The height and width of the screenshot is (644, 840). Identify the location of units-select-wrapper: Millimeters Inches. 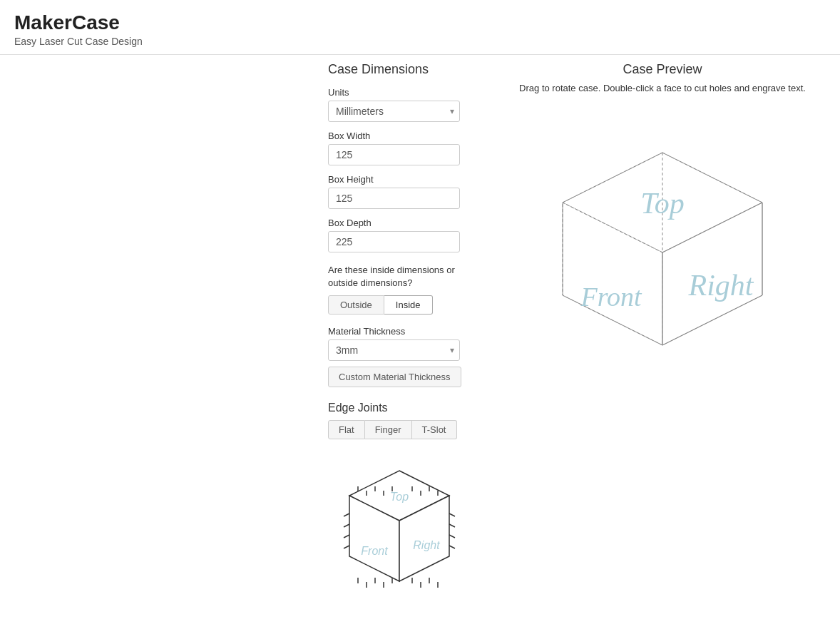
(394, 111).